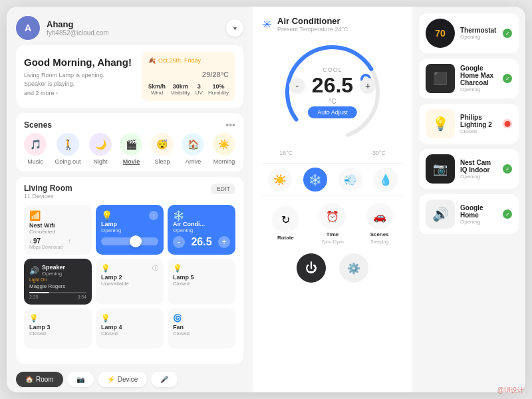  What do you see at coordinates (78, 80) in the screenshot?
I see `status-text: Living Room Lamp is opening. Speaker is …` at bounding box center [78, 80].